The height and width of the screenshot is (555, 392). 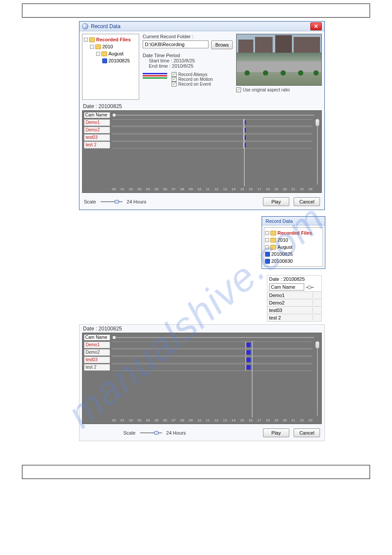 I want to click on lower-timeline-panel: Date : 20100825 Cam Name Demo1 Demo2 tes…, so click(x=202, y=383).